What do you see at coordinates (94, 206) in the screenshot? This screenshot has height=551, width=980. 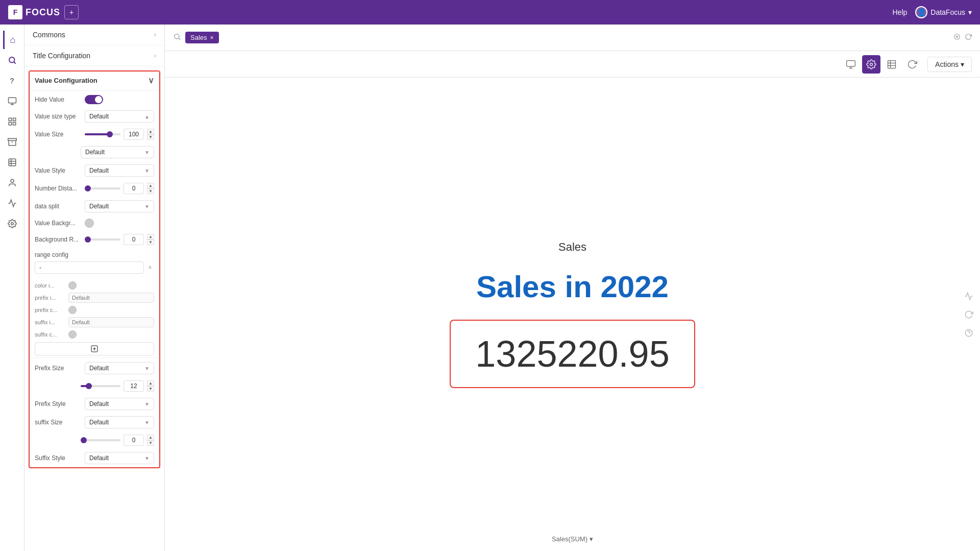 I see `data-split-row: data split Default ▼` at bounding box center [94, 206].